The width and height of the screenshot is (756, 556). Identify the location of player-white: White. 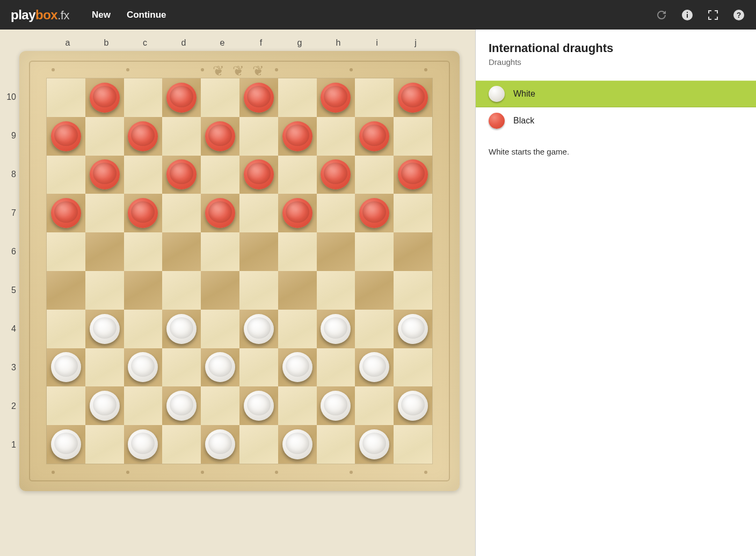
(616, 94).